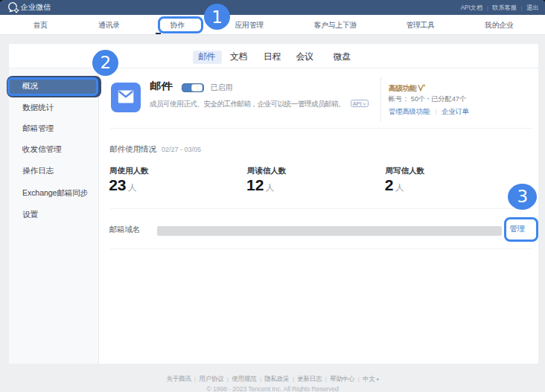 This screenshot has width=545, height=392. Describe the element at coordinates (499, 25) in the screenshot. I see `nav-item-my-company: 我的企业` at that location.